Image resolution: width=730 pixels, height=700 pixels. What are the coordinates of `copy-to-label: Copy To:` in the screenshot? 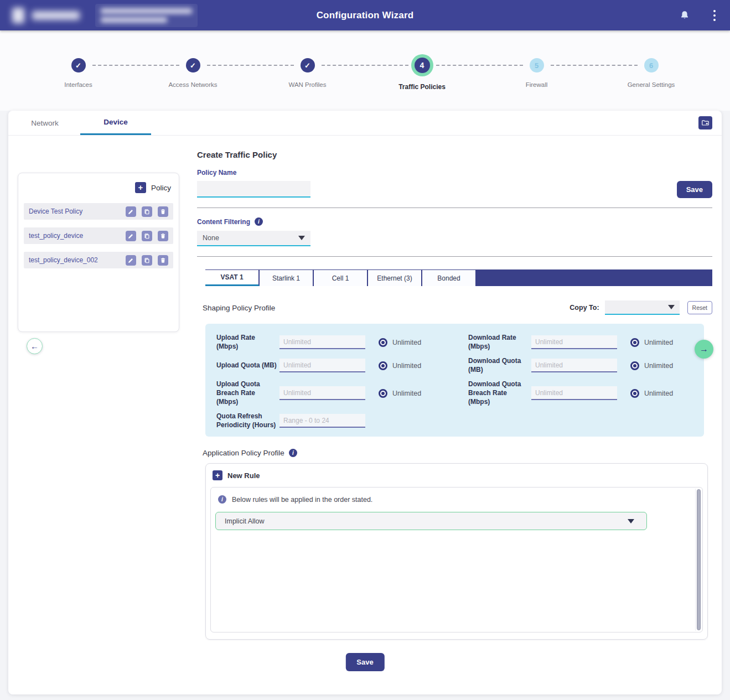 It's located at (584, 308).